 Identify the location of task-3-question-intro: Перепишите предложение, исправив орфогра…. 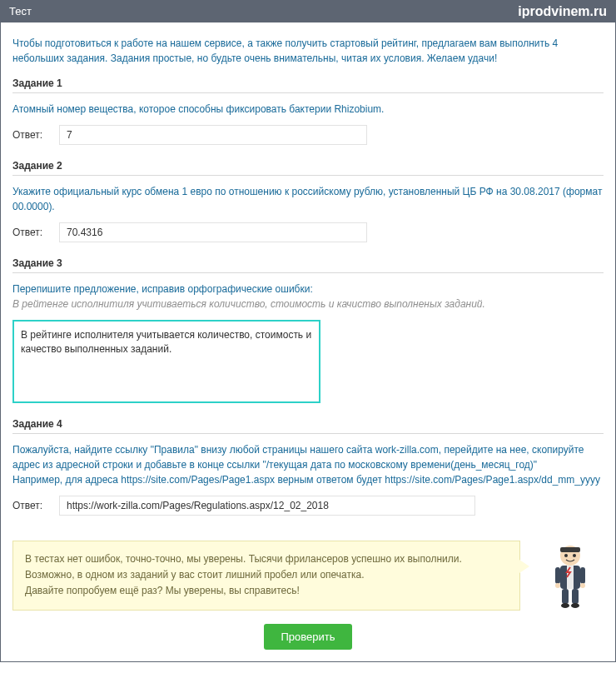
(163, 289).